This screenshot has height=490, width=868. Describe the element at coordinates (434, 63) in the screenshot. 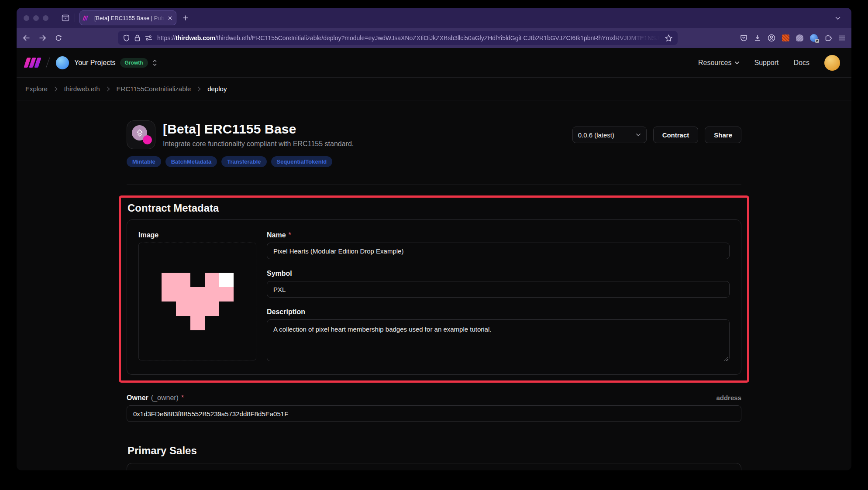

I see `site-header: Your Projects Growth Resources Support D…` at that location.